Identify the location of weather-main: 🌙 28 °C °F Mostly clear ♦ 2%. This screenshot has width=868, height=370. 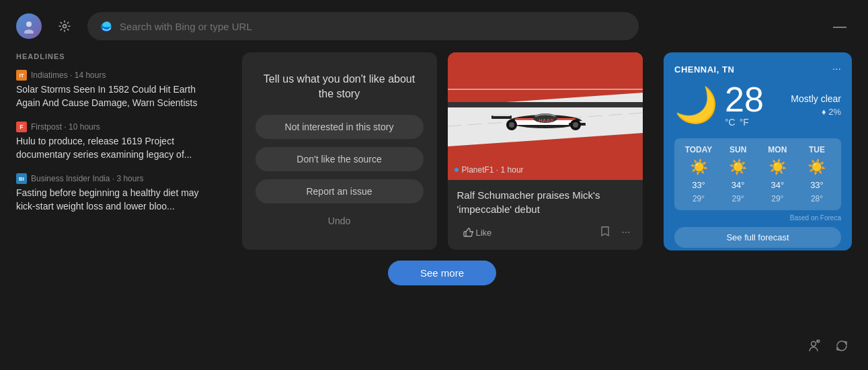
(758, 105).